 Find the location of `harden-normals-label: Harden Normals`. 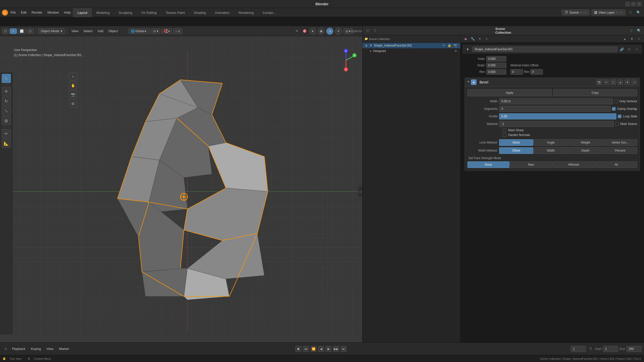

harden-normals-label: Harden Normals is located at coordinates (519, 135).